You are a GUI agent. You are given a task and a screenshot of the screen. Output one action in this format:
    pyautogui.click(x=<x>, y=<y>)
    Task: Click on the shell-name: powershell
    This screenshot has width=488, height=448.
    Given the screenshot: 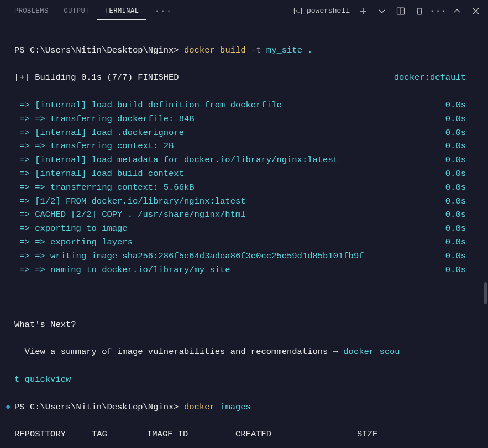 What is the action you would take?
    pyautogui.click(x=328, y=11)
    